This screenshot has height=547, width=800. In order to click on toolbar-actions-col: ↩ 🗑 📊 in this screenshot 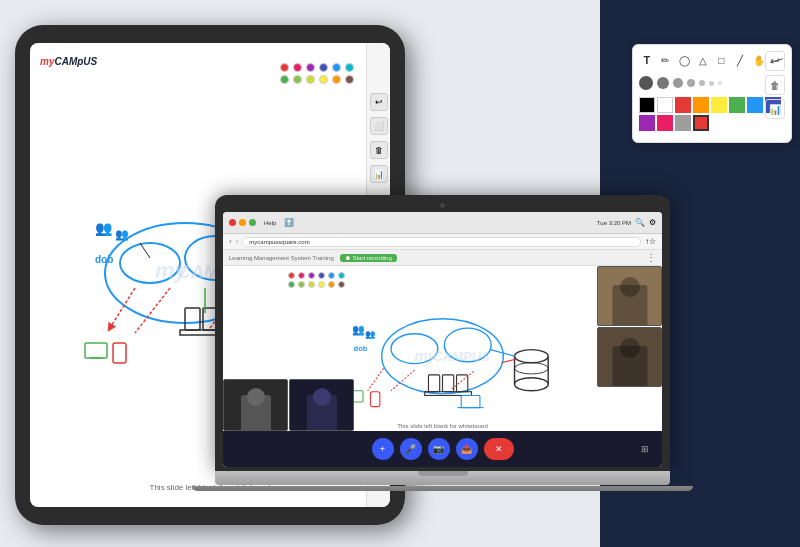, I will do `click(775, 85)`.